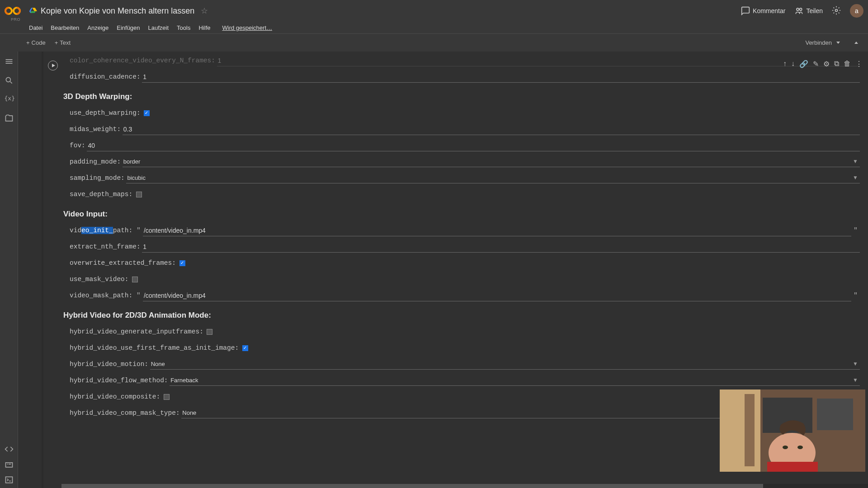  What do you see at coordinates (763, 11) in the screenshot?
I see `comment-button: Kommentar` at bounding box center [763, 11].